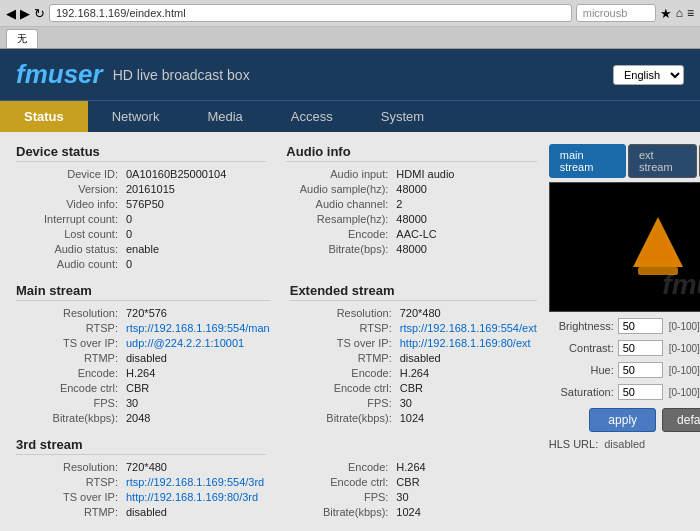 This screenshot has width=700, height=531. What do you see at coordinates (146, 358) in the screenshot?
I see `ms-rtmp-value: disabled` at bounding box center [146, 358].